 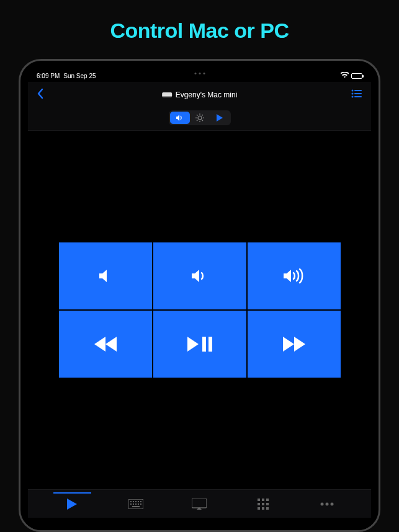 What do you see at coordinates (294, 344) in the screenshot?
I see `forward-button` at bounding box center [294, 344].